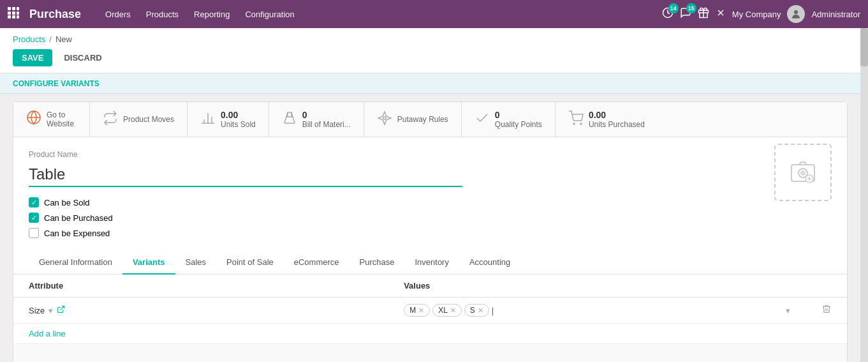 This screenshot has height=362, width=868. I want to click on value-xl-remove: ✕, so click(453, 310).